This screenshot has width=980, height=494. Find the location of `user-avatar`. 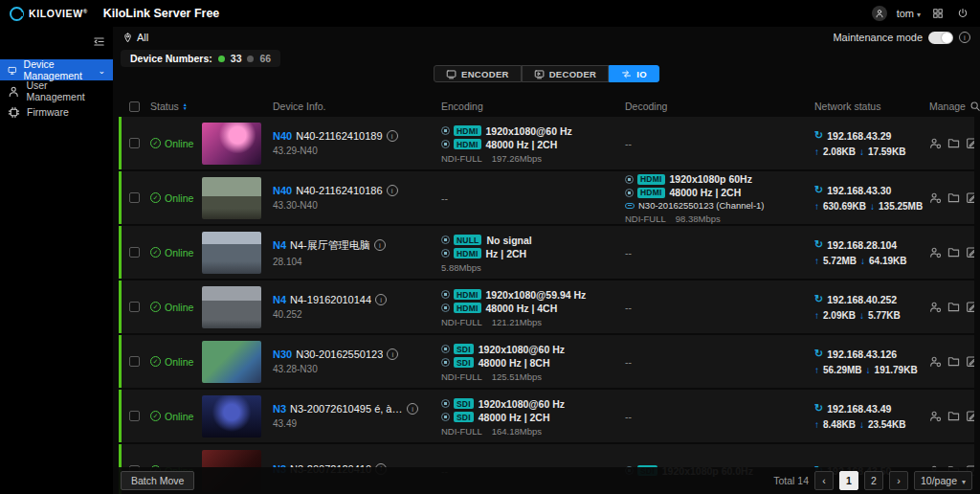

user-avatar is located at coordinates (880, 13).